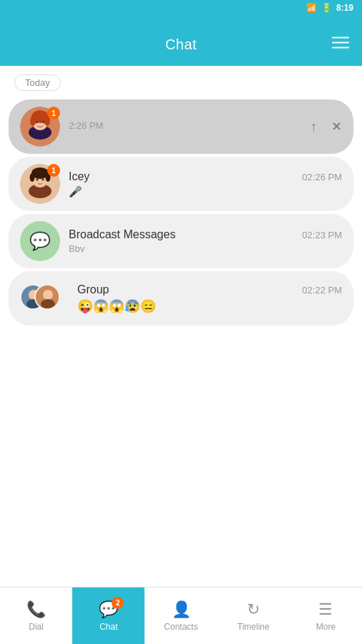 Image resolution: width=362 pixels, height=644 pixels. Describe the element at coordinates (40, 184) in the screenshot. I see `avatar-wrap-2: 1` at that location.